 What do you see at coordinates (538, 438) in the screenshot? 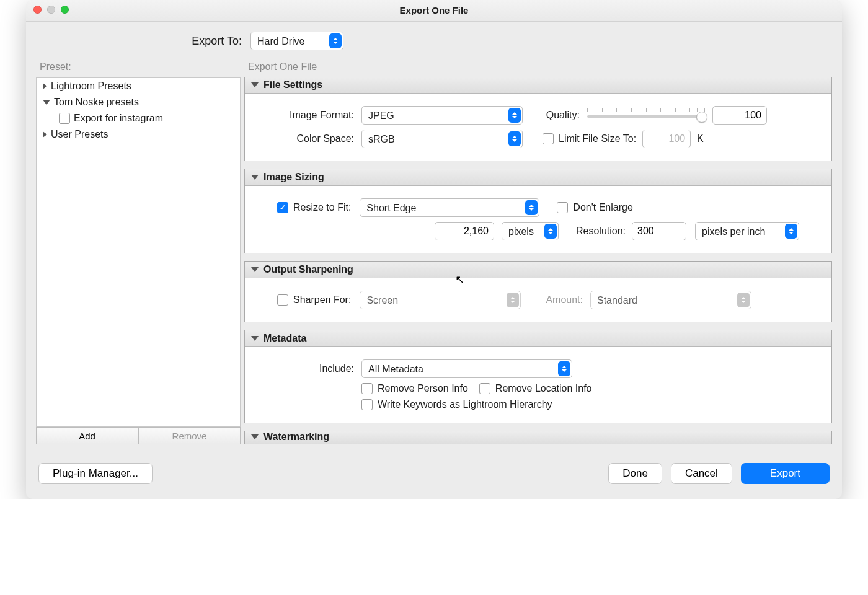
I see `panel-header-watermarking: Watermarking` at bounding box center [538, 438].